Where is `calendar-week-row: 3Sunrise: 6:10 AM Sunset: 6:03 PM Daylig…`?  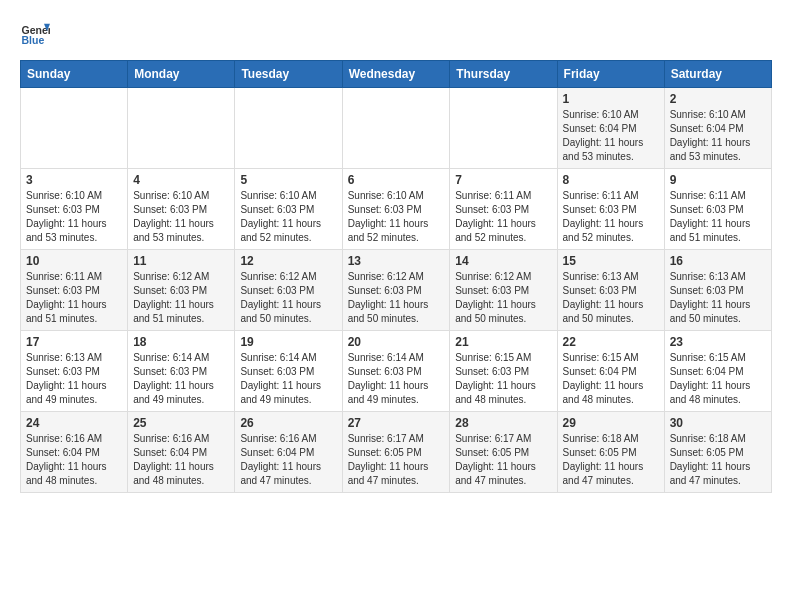
calendar-week-row: 3Sunrise: 6:10 AM Sunset: 6:03 PM Daylig… is located at coordinates (396, 210).